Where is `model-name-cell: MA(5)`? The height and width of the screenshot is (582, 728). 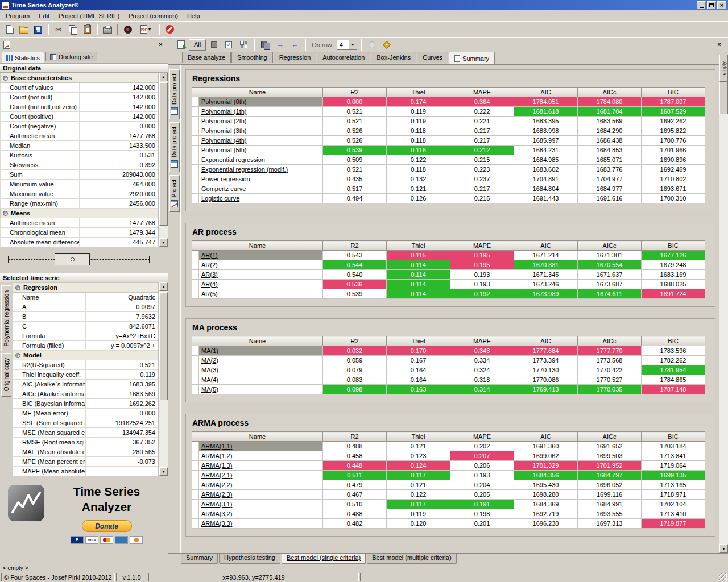
model-name-cell: MA(5) is located at coordinates (261, 390).